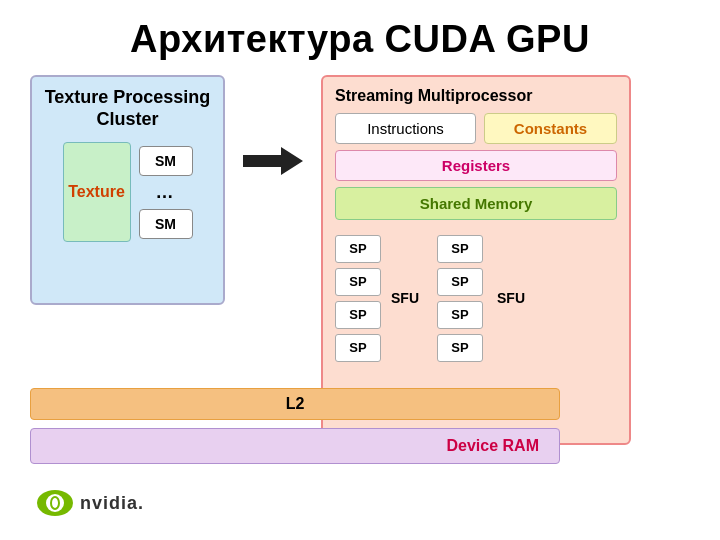 Image resolution: width=720 pixels, height=540 pixels. Describe the element at coordinates (112, 504) in the screenshot. I see `nvidia-text: nvidia.` at that location.